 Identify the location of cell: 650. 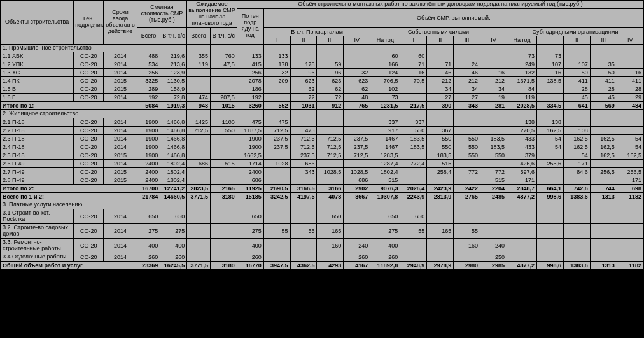
(250, 216).